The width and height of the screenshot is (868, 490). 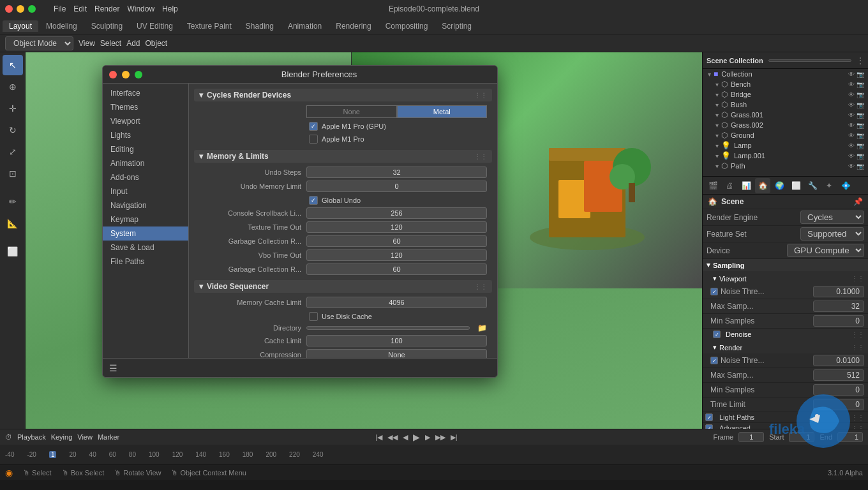 What do you see at coordinates (379, 438) in the screenshot?
I see `jump-start-icon: |◀` at bounding box center [379, 438].